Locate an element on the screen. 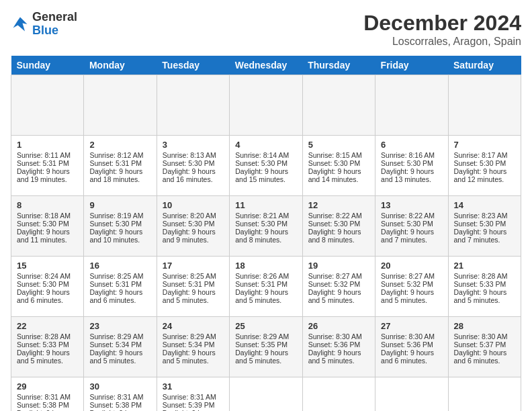 The width and height of the screenshot is (532, 411). daylight-text: Daylight: 9 hours and 14 minutes. is located at coordinates (339, 175).